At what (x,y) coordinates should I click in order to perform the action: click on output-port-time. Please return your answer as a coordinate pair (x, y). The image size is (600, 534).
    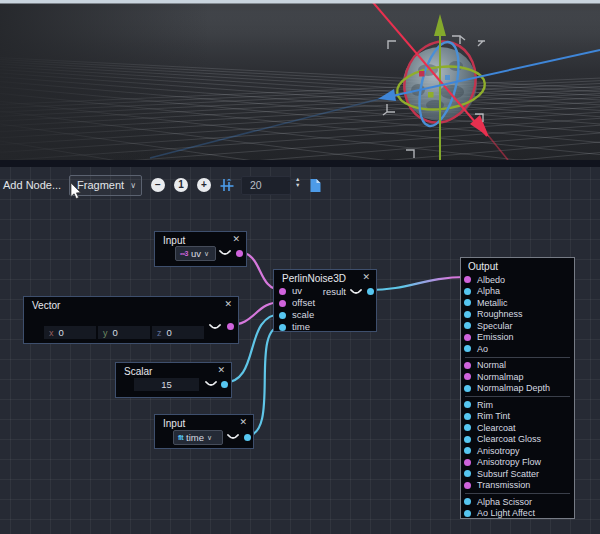
    Looking at the image, I should click on (248, 438).